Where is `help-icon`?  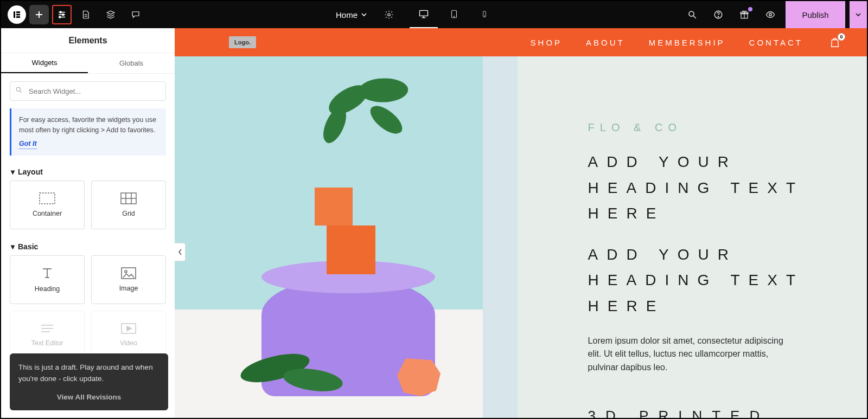 help-icon is located at coordinates (718, 15).